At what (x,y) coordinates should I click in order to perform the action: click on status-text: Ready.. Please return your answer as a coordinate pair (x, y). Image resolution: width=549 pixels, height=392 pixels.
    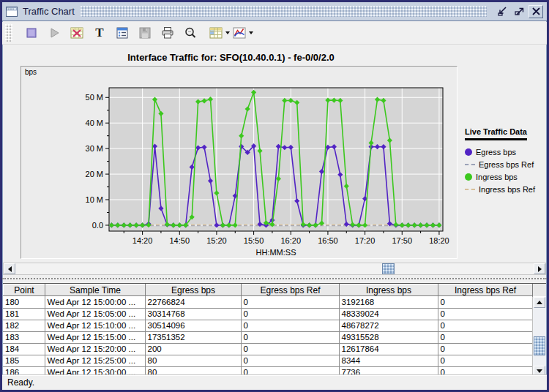
    Looking at the image, I should click on (20, 382).